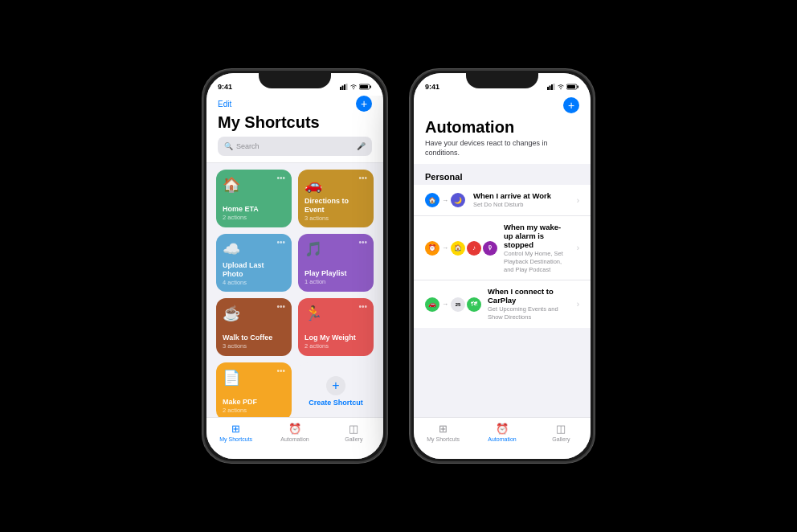 This screenshot has height=532, width=797. What do you see at coordinates (529, 304) in the screenshot?
I see `auto-text-carplay: When I connect to CarPlay Get Upcoming E…` at bounding box center [529, 304].